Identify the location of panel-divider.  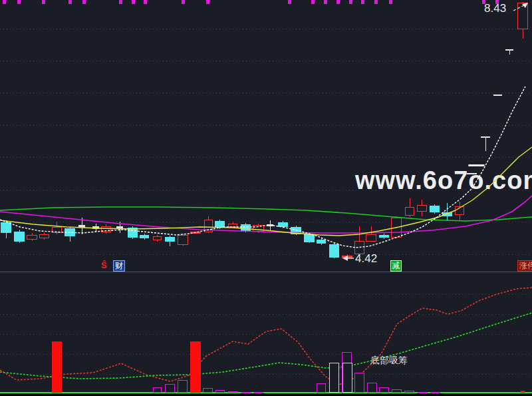
(266, 272).